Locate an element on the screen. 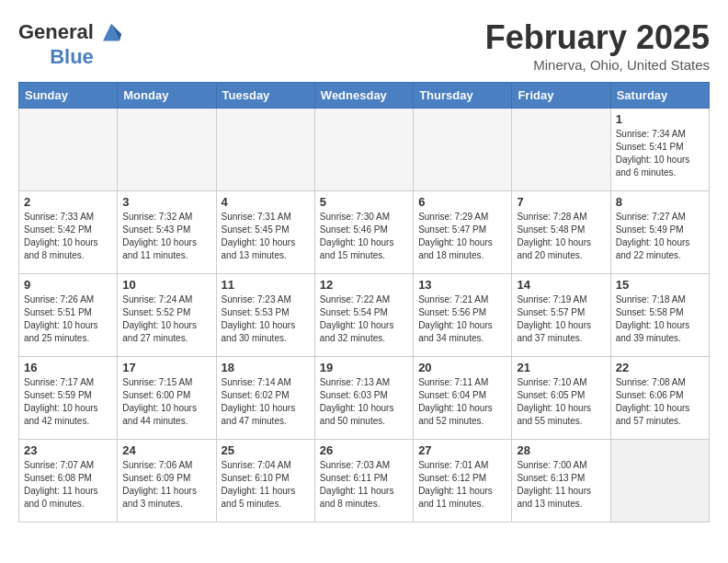 The image size is (728, 563). weekday-header-saturday: Saturday is located at coordinates (660, 96).